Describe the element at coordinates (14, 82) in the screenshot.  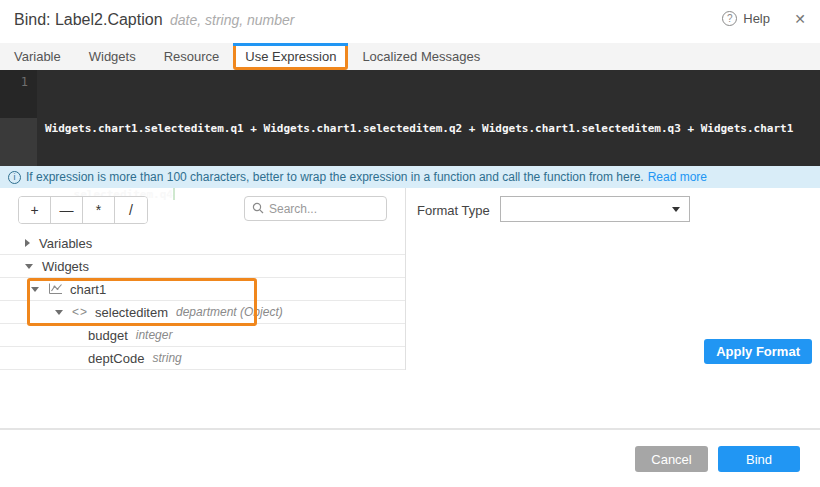
I see `line-number: 1` at that location.